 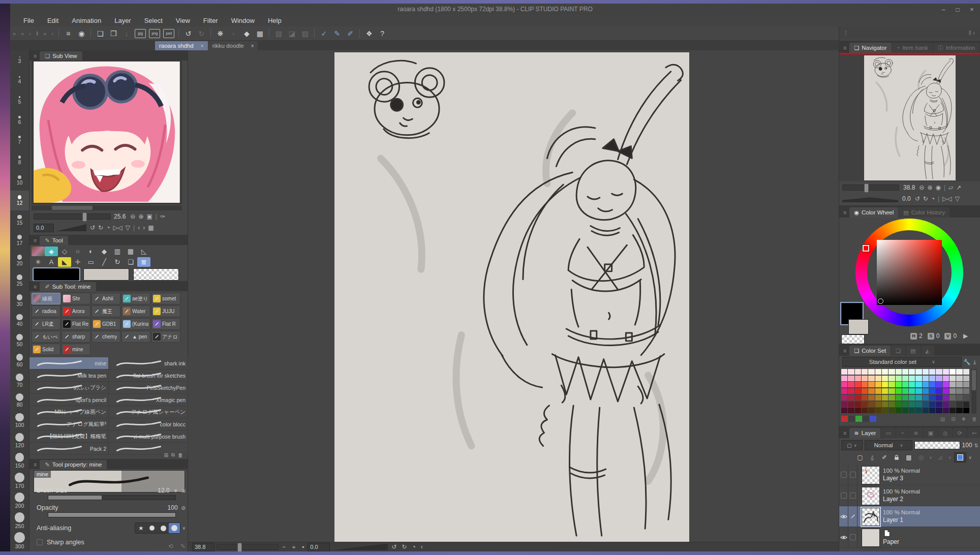 What do you see at coordinates (19, 421) in the screenshot?
I see `brush-size-preset-100: 100` at bounding box center [19, 421].